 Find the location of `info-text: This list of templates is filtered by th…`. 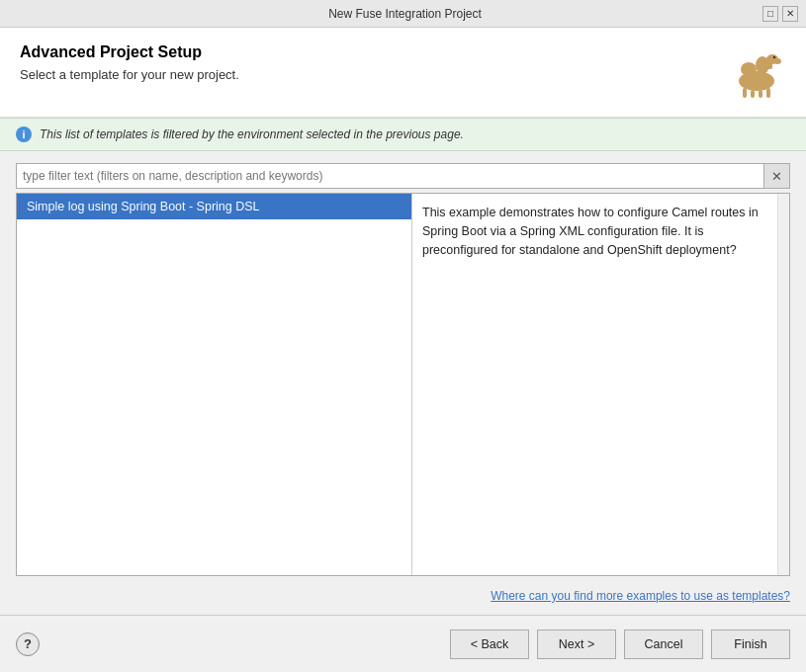

info-text: This list of templates is filtered by th… is located at coordinates (251, 134).